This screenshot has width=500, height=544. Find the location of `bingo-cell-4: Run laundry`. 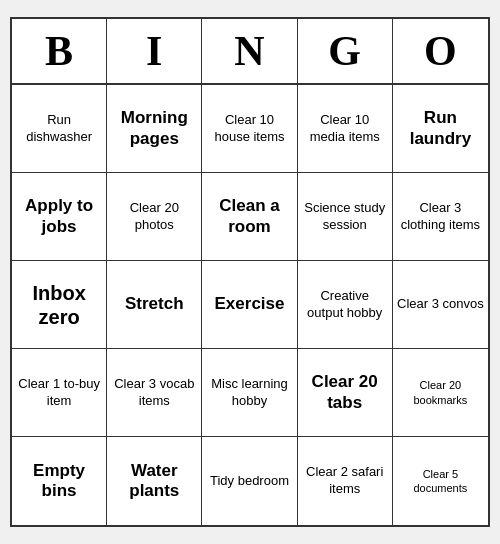

bingo-cell-4: Run laundry is located at coordinates (440, 129).